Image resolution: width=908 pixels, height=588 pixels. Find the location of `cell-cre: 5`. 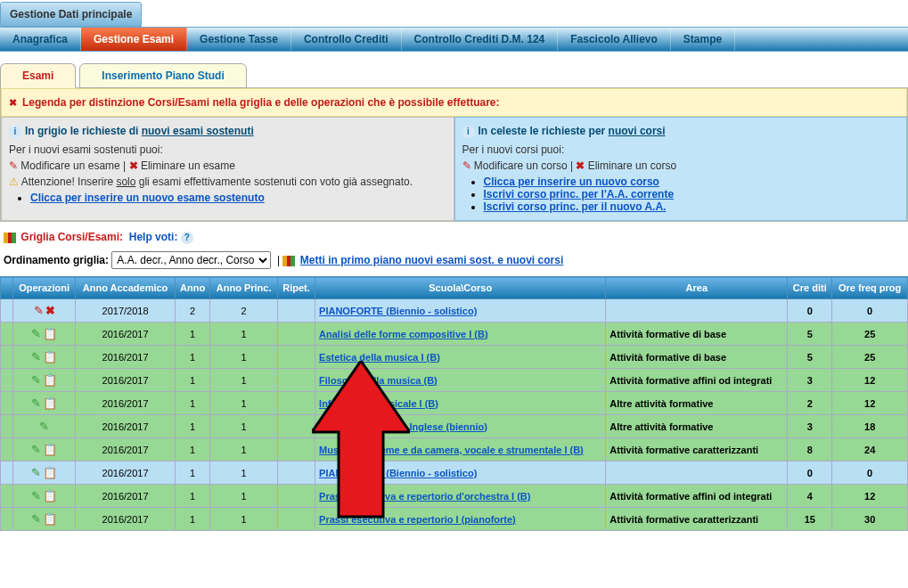

cell-cre: 5 is located at coordinates (810, 334).